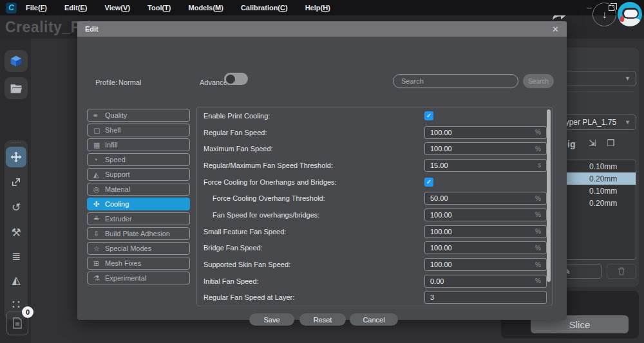 The width and height of the screenshot is (644, 343). I want to click on setting-label: Fan Speed for overhangs/bridges:, so click(258, 215).